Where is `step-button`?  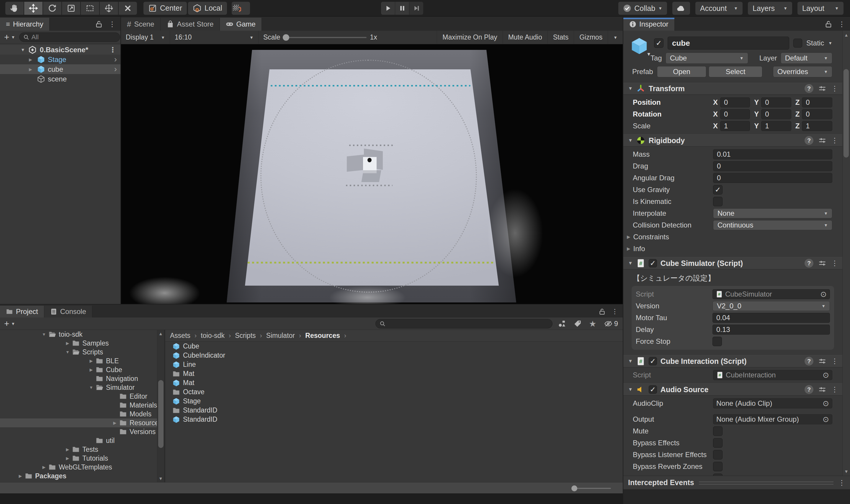 step-button is located at coordinates (416, 8).